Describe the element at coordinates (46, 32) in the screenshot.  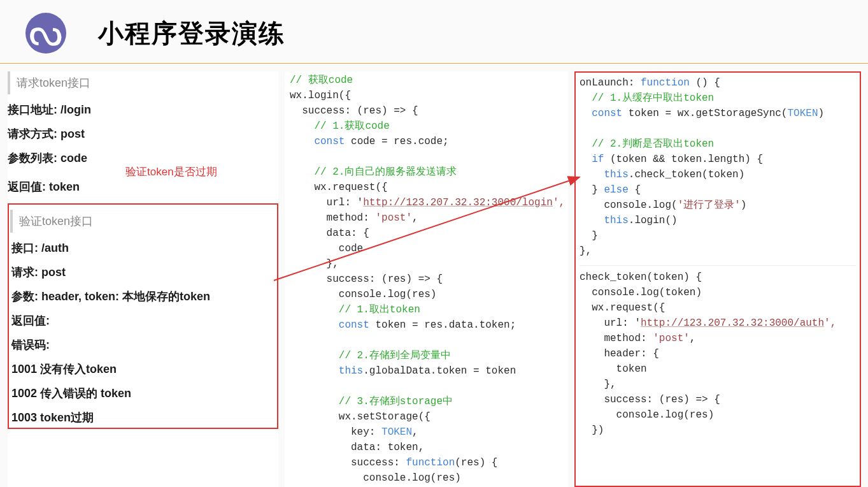
I see `logo-glyph: ᔓ` at that location.